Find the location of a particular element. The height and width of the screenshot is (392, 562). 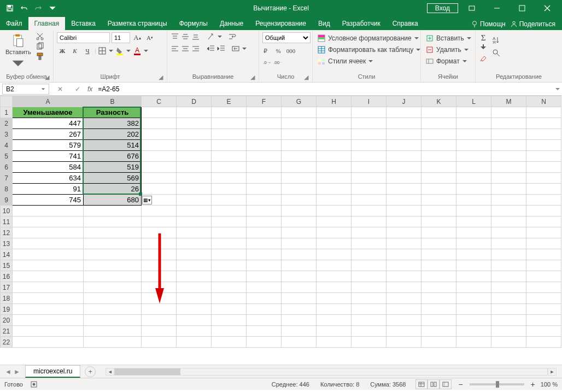

share-button: Поделиться is located at coordinates (532, 24).